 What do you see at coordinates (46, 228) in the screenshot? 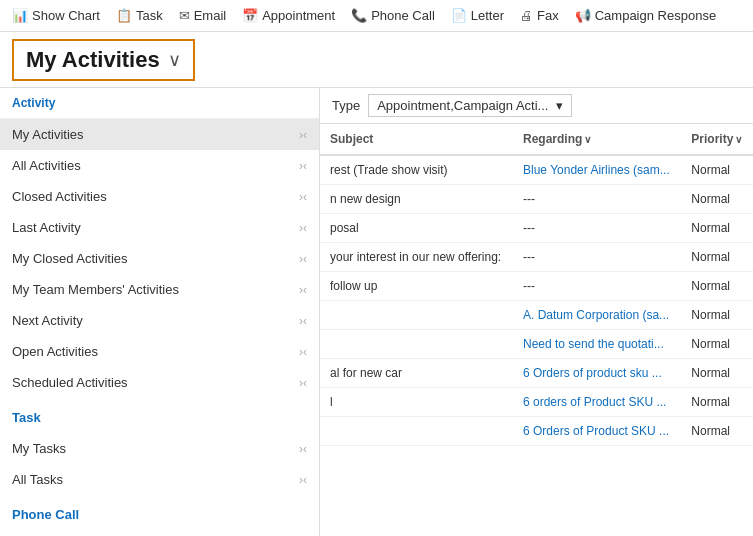
I see `dropdown-label-last-activity: Last Activity` at bounding box center [46, 228].